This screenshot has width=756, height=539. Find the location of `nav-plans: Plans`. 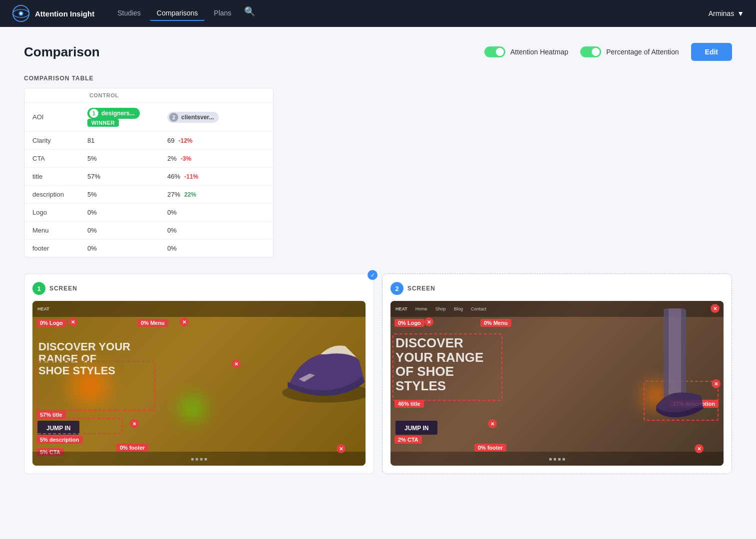

nav-plans: Plans is located at coordinates (223, 13).